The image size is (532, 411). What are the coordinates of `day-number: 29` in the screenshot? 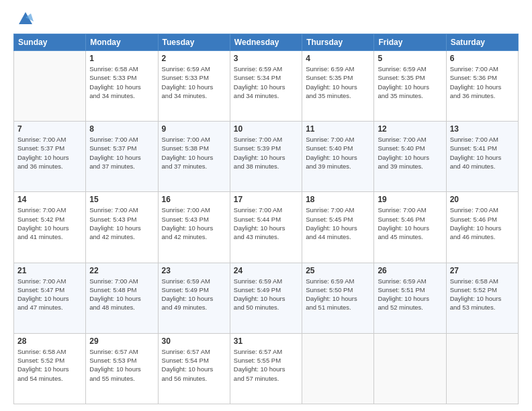 It's located at (122, 341).